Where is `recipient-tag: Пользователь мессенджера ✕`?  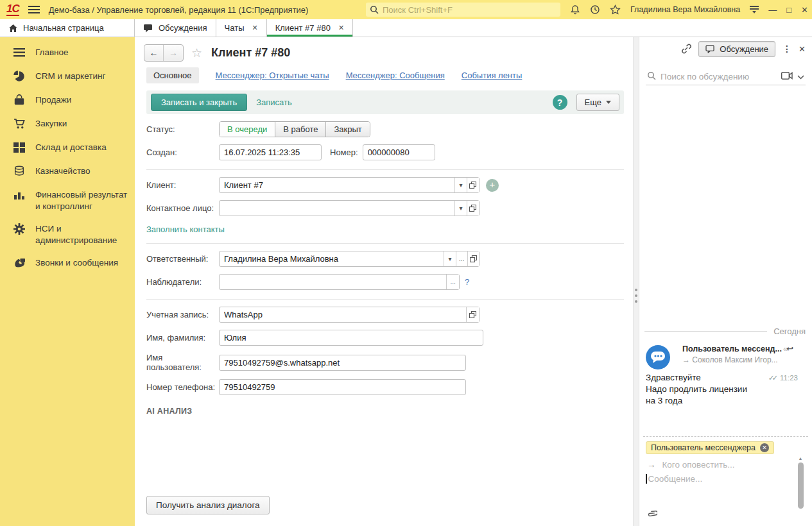
recipient-tag: Пользователь мессенджера ✕ is located at coordinates (710, 448).